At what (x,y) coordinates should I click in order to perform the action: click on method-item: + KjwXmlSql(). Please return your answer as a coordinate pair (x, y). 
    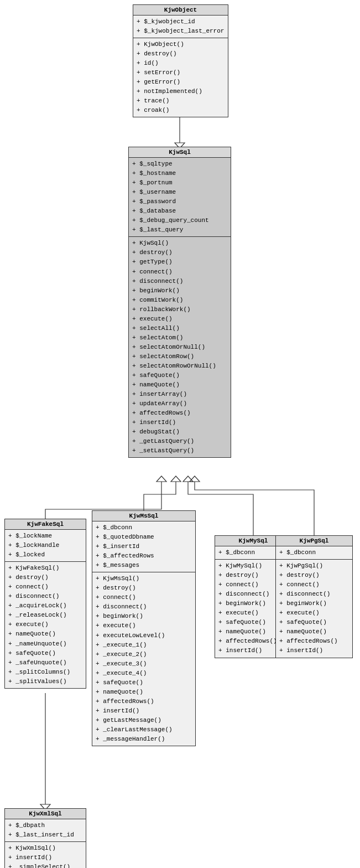
    Looking at the image, I should click on (45, 848).